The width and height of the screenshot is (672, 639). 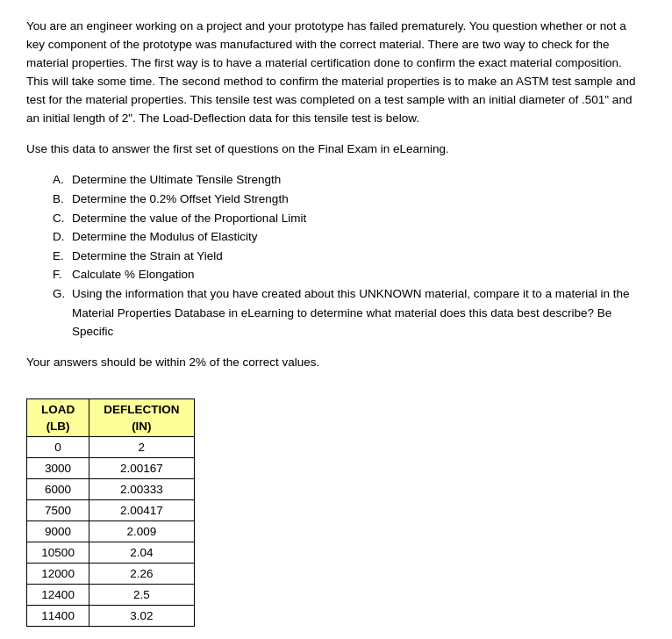 What do you see at coordinates (58, 427) in the screenshot?
I see `load-unit-header: (LB)` at bounding box center [58, 427].